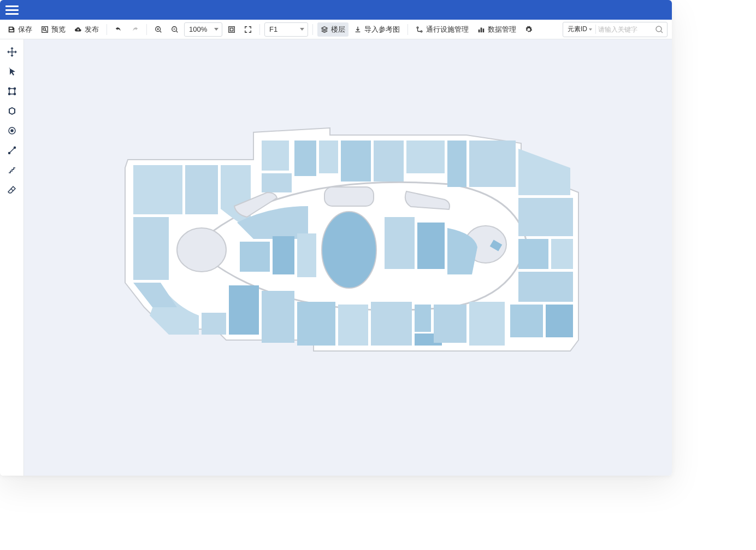  What do you see at coordinates (12, 111) in the screenshot?
I see `cube-tool` at bounding box center [12, 111].